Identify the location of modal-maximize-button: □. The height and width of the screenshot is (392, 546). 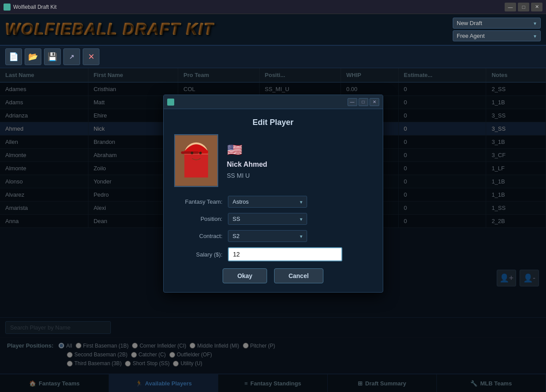
(363, 102).